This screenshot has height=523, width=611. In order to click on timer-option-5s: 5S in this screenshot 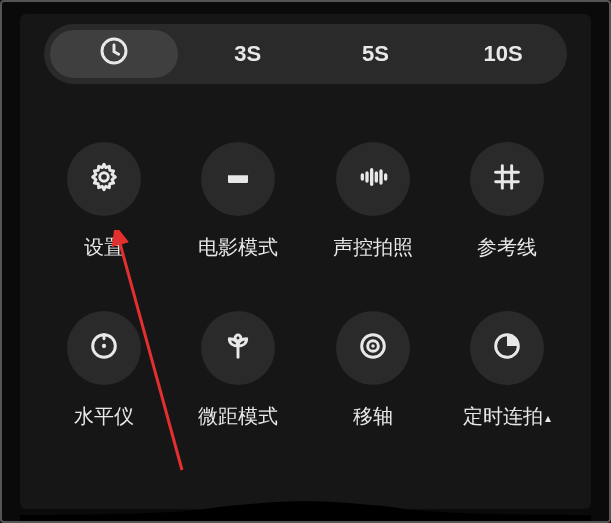, I will do `click(376, 54)`.